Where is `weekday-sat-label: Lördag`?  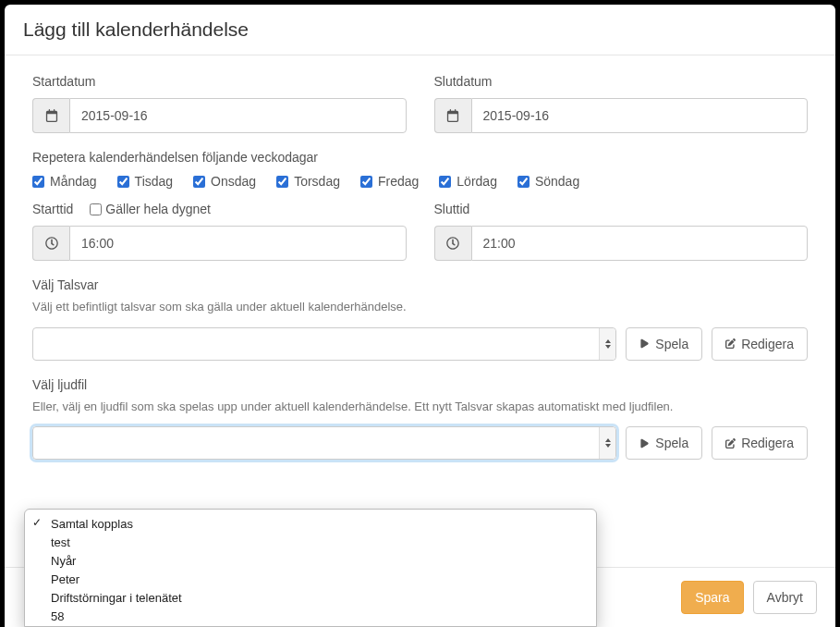
weekday-sat-label: Lördag is located at coordinates (477, 181).